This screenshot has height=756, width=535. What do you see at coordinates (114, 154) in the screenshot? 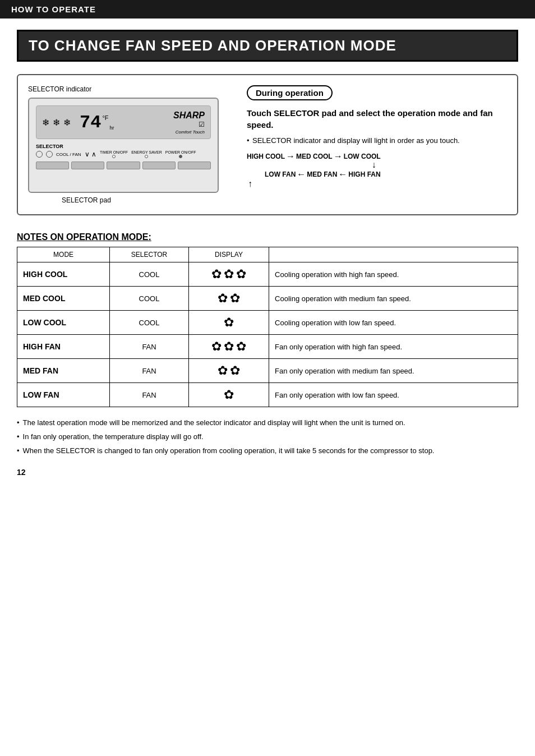
I see `timer-group: TIMER ON/OFF` at bounding box center [114, 154].